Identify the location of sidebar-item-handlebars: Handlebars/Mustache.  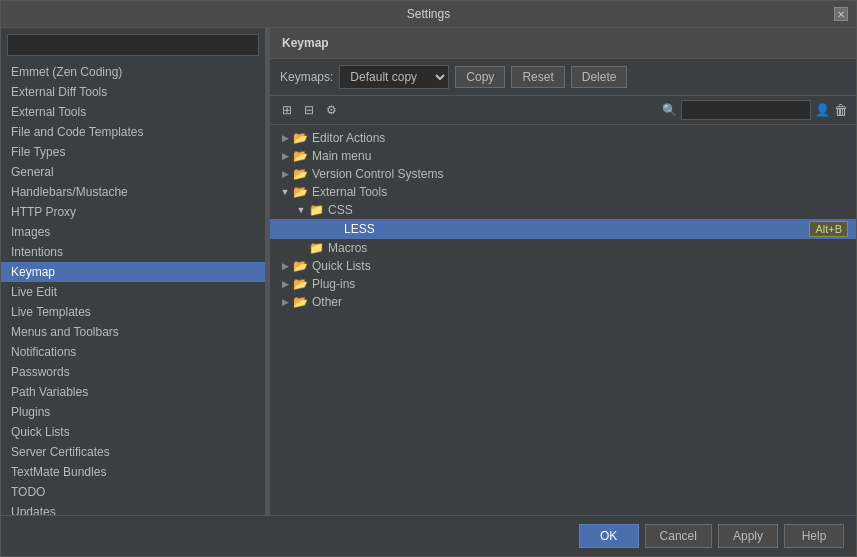
(133, 192).